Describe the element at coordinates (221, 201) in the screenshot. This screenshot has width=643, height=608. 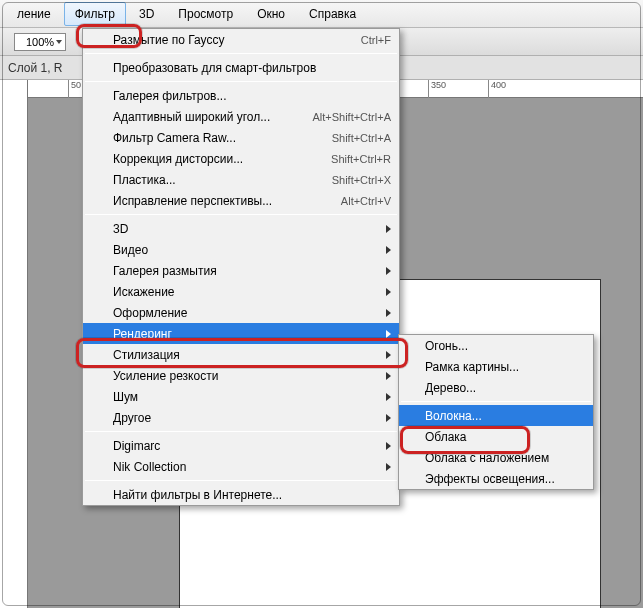
I see `menu-item-label: Исправление перспективы...` at that location.